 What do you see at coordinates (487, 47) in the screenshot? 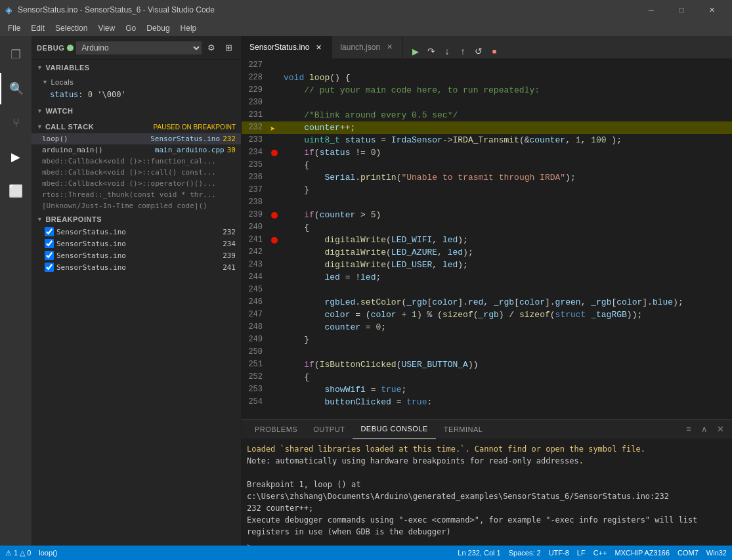
I see `tab-bar: SensorStatus.ino ✕ launch.json ✕ ▶ ↷ ↓ ↑…` at bounding box center [487, 47].